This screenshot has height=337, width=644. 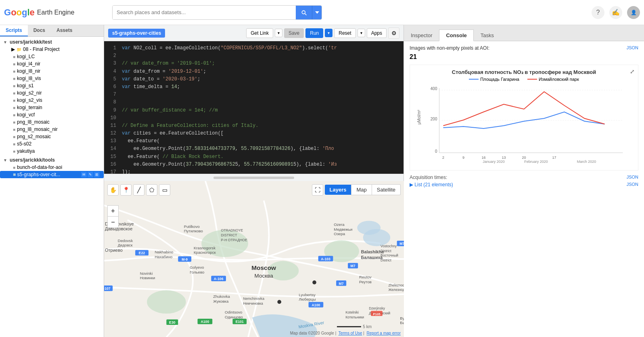 I want to click on file-kogi-l4-nir: ■ kogi_l4_nir, so click(x=52, y=64).